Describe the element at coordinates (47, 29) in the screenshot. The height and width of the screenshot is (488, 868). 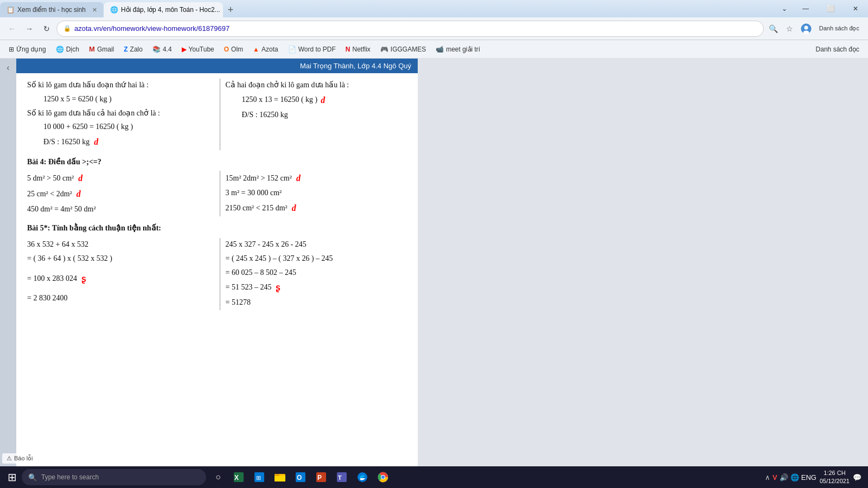
I see `refresh-button: ↻` at that location.